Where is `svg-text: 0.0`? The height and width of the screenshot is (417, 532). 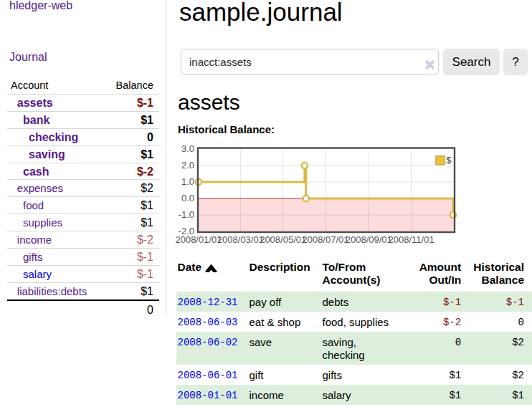
svg-text: 0.0 is located at coordinates (188, 198).